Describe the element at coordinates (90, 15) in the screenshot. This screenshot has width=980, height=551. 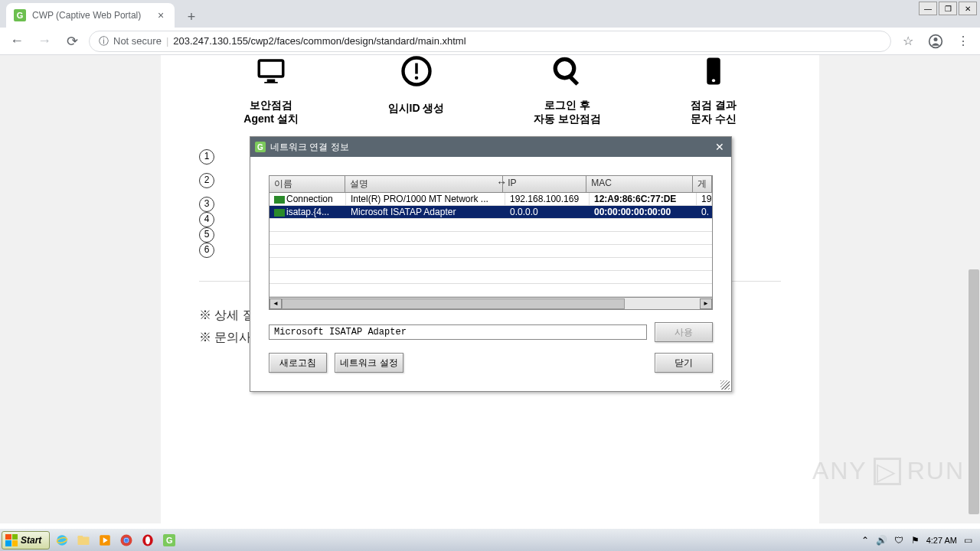
I see `browser-tab: G CWP (Captive Web Portal) ×` at that location.